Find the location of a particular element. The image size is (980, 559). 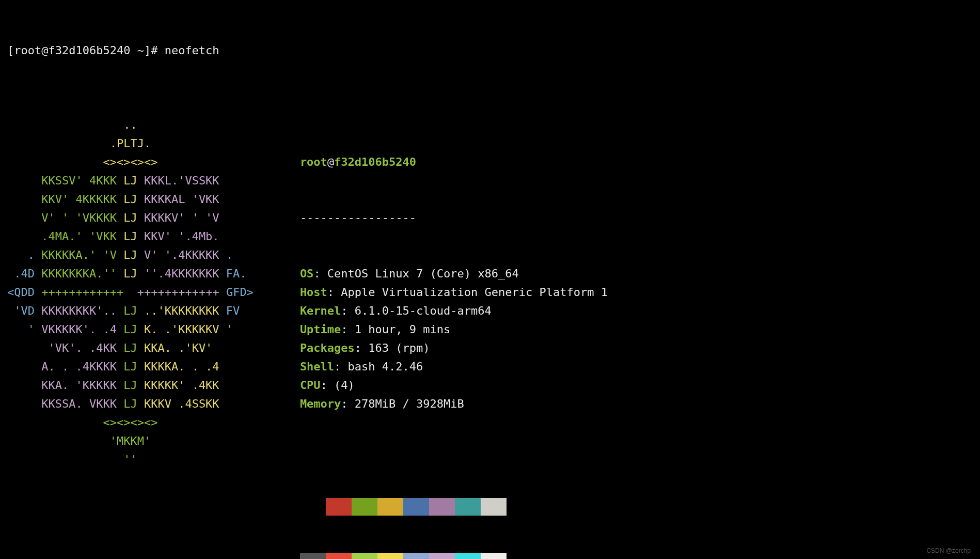

logo-line: KKSSA. VKKK LJ KKKV .4SSKK is located at coordinates (130, 404).